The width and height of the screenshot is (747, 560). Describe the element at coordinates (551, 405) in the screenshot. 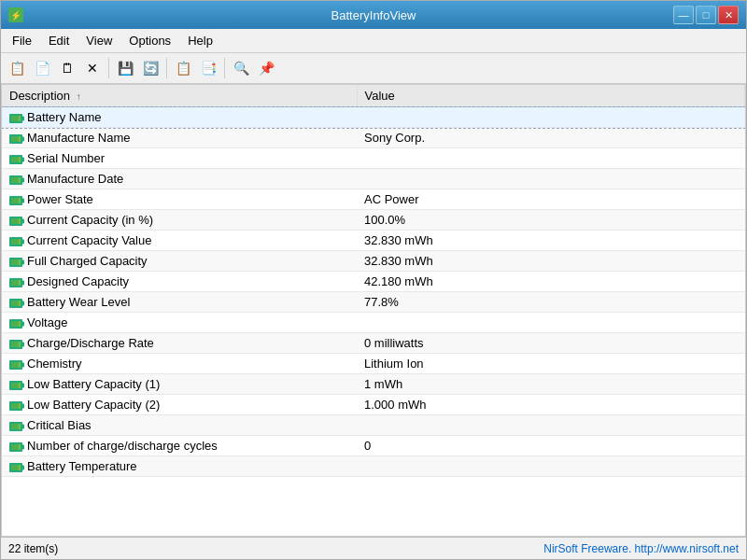

I see `value-cell: 1.000 mWh` at that location.